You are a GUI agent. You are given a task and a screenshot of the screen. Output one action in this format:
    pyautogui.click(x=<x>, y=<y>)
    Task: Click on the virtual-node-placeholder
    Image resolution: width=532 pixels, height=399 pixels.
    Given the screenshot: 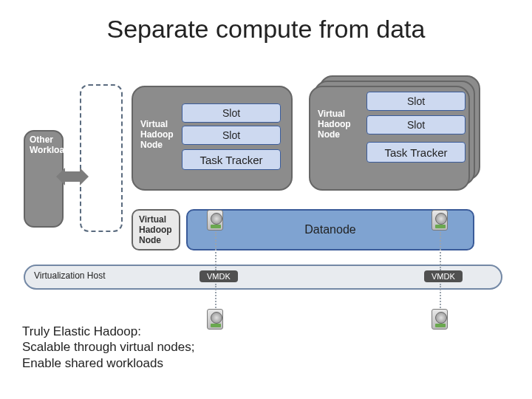 What is the action you would take?
    pyautogui.click(x=101, y=158)
    